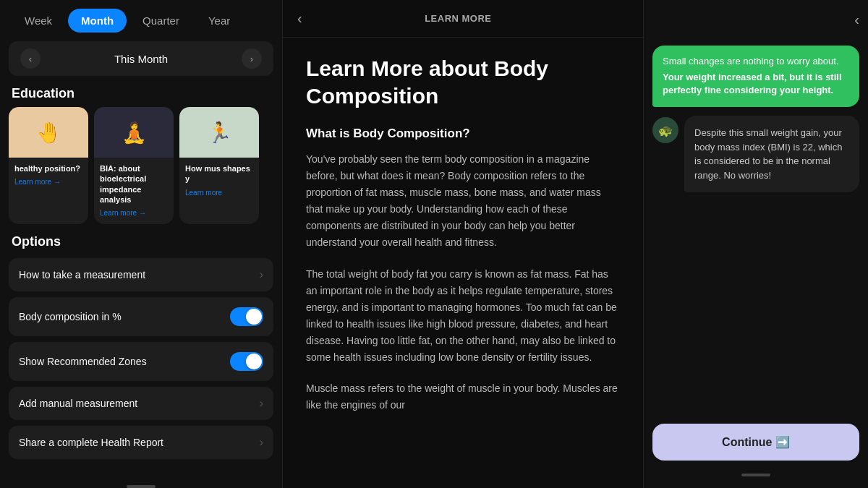  I want to click on chat-bubble-green: Small changes are nothing to worry about…, so click(756, 77).